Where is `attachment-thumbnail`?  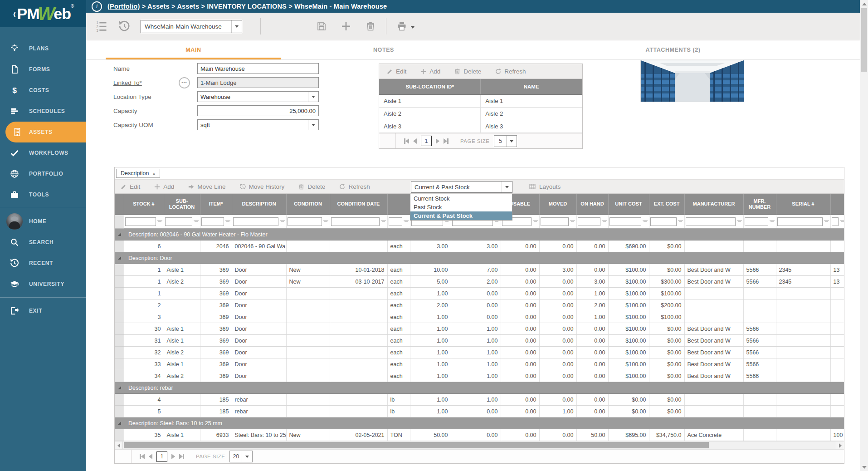 attachment-thumbnail is located at coordinates (692, 81).